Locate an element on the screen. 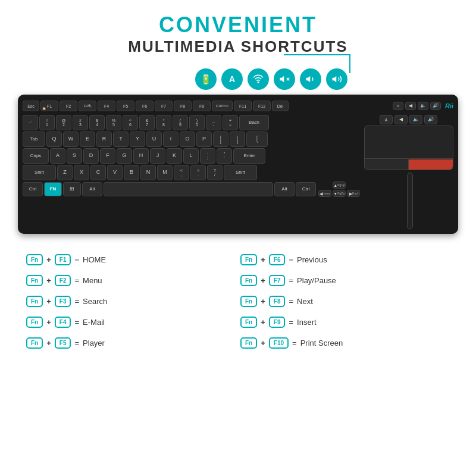 This screenshot has height=476, width=476. key-lt: <, is located at coordinates (181, 173).